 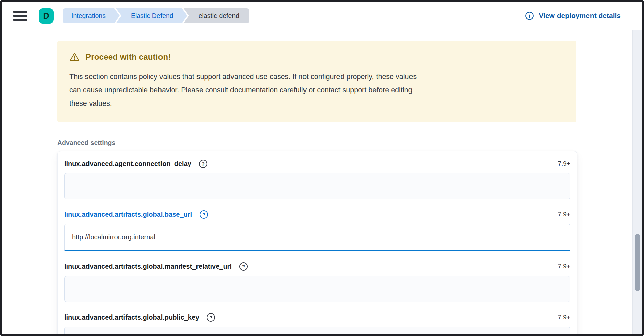 I want to click on setting-row-manifest-relative-url: linux.advanced.artifacts.global.manifest…, so click(x=317, y=282).